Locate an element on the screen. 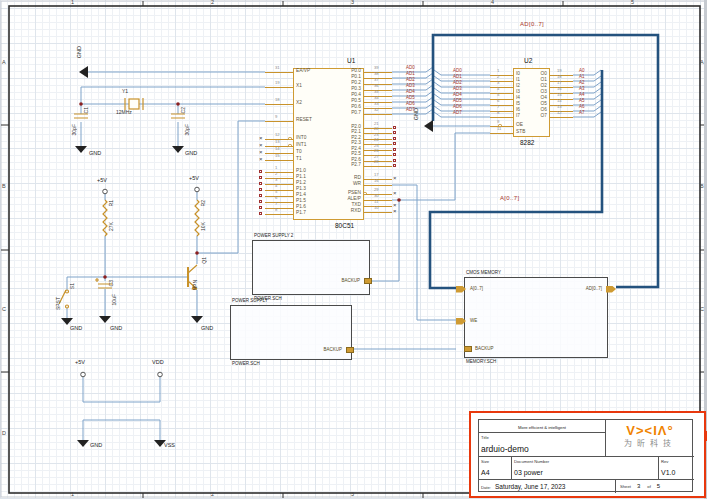 The height and width of the screenshot is (499, 707). bus-label-a: A[0..7] is located at coordinates (510, 198).